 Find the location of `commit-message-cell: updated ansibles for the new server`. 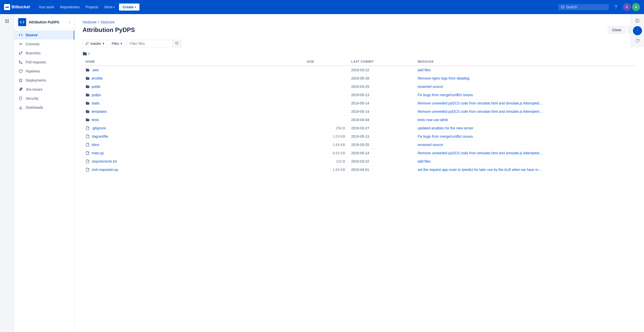

commit-message-cell: updated ansibles for the new server is located at coordinates (525, 128).